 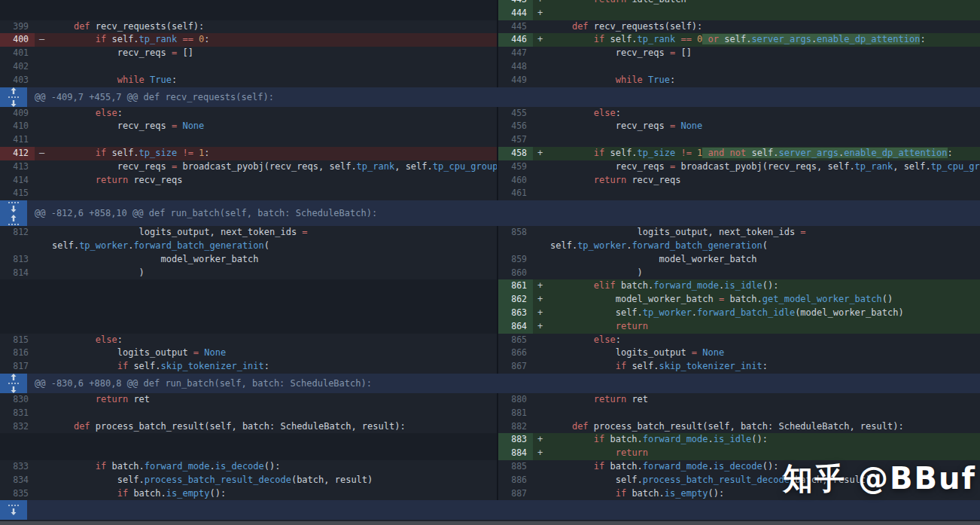 What do you see at coordinates (516, 353) in the screenshot?
I see `line-number: 866` at bounding box center [516, 353].